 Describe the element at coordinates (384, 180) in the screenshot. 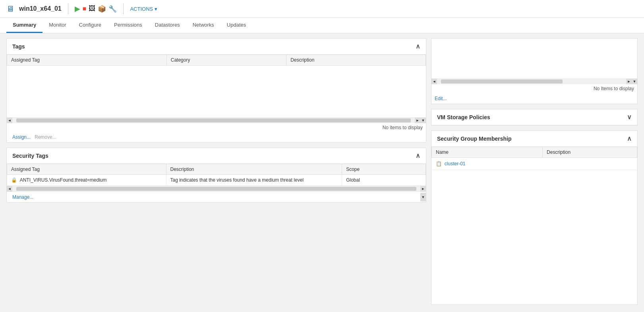

I see `sec-tag-scope: Global` at that location.